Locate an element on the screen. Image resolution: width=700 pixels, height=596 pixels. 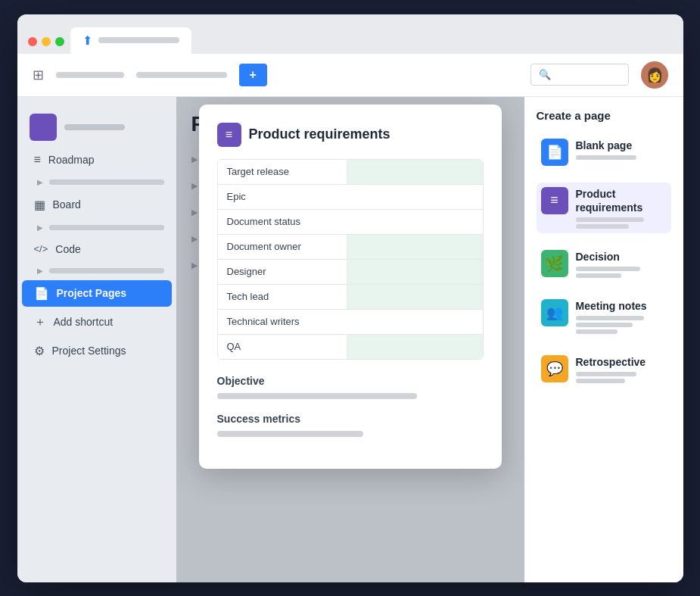
table-row: Technical writers is located at coordinates (350, 323).